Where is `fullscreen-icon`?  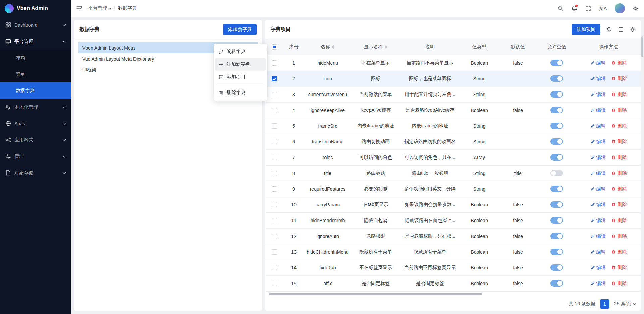 fullscreen-icon is located at coordinates (588, 9).